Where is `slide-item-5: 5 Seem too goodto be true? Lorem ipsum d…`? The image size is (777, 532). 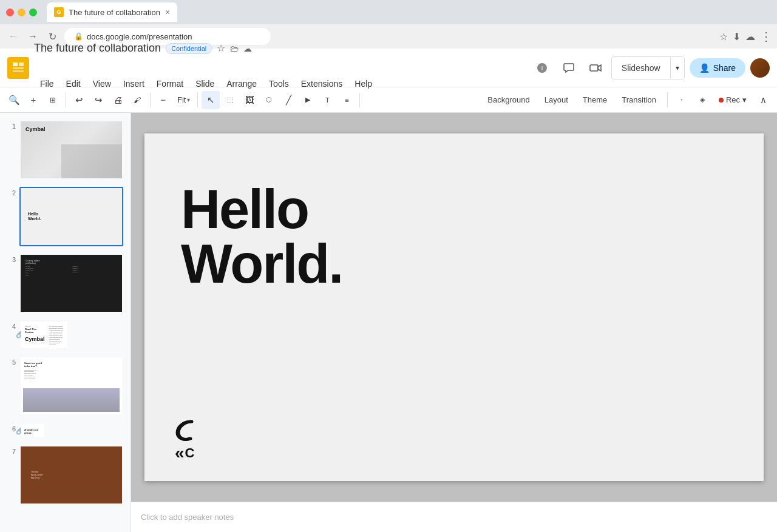 slide-item-5: 5 Seem too goodto be true? Lorem ipsum d… is located at coordinates (66, 386).